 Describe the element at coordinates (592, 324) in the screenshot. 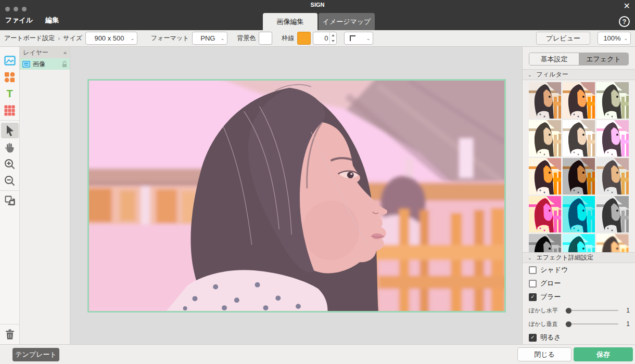

I see `blur-vertical-slider` at that location.